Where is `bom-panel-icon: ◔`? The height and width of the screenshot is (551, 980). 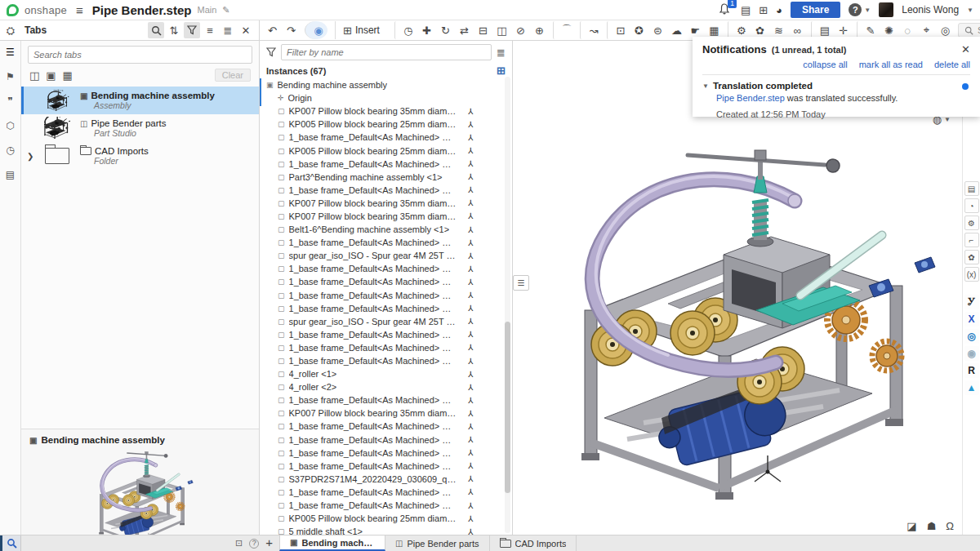 bom-panel-icon: ◔ is located at coordinates (972, 206).